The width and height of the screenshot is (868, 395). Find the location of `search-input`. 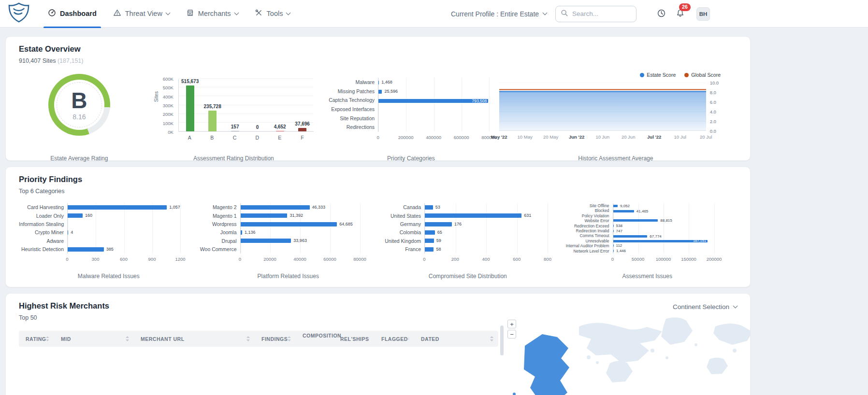

search-input is located at coordinates (600, 14).